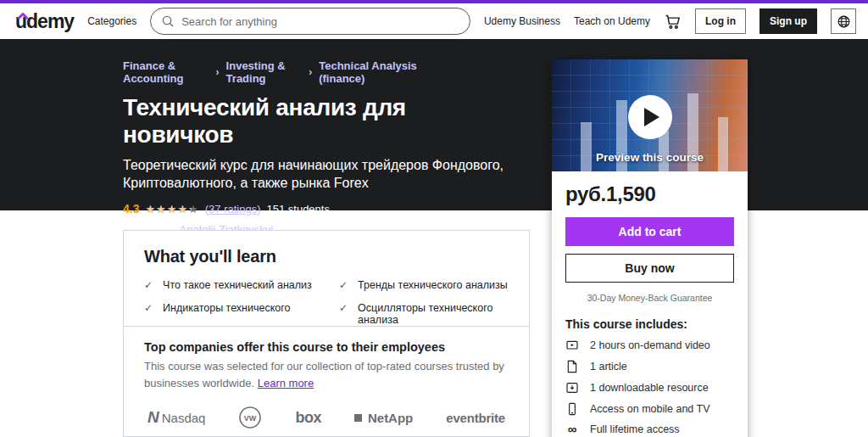 The image size is (868, 437). What do you see at coordinates (166, 72) in the screenshot?
I see `breadcrumb-link-finance: Finance & Accounting` at bounding box center [166, 72].